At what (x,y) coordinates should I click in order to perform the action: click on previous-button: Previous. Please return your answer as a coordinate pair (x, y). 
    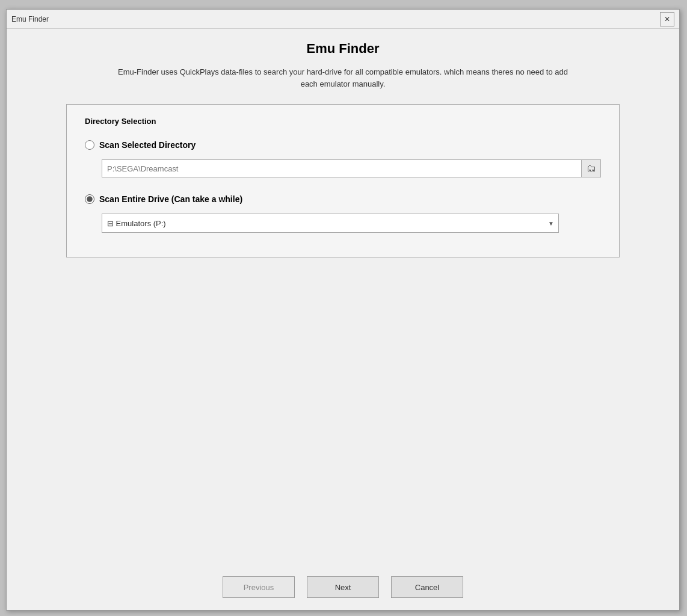
    Looking at the image, I should click on (259, 587).